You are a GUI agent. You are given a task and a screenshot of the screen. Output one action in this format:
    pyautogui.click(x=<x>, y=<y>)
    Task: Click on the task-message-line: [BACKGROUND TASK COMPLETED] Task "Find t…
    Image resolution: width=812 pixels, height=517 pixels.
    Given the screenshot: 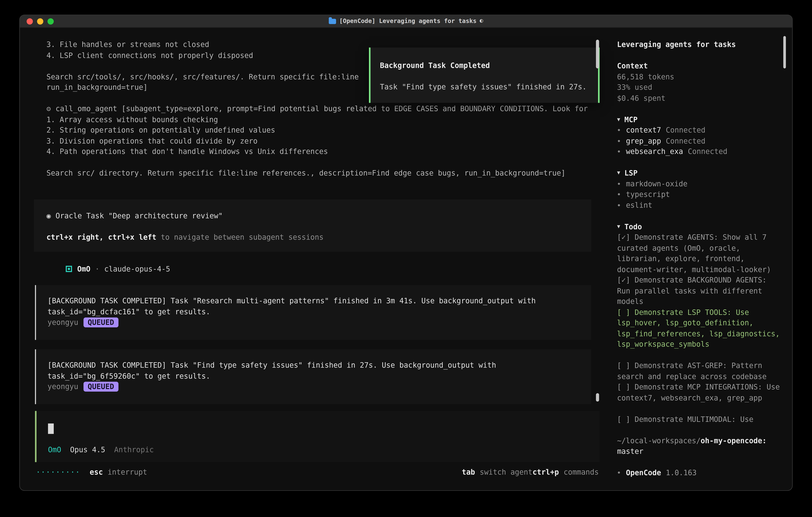 What is the action you would take?
    pyautogui.click(x=319, y=365)
    